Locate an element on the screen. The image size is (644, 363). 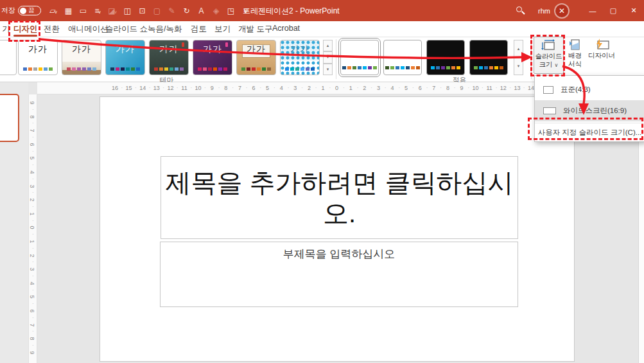
search-icon is located at coordinates (521, 11).